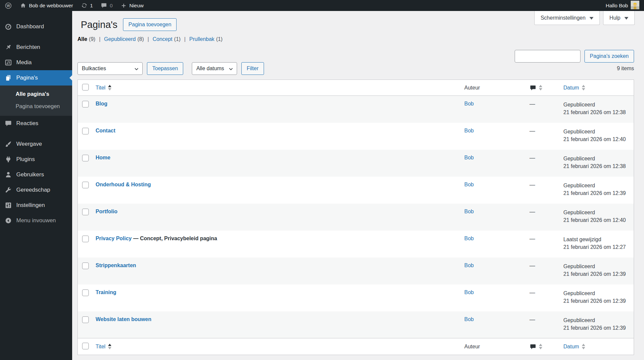  I want to click on submenu-item-all-pages: Alle pagina's, so click(36, 94).